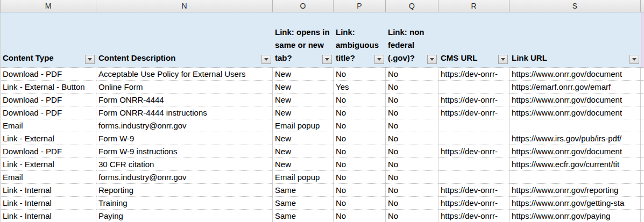  What do you see at coordinates (185, 6) in the screenshot?
I see `column-header-n: N` at bounding box center [185, 6].